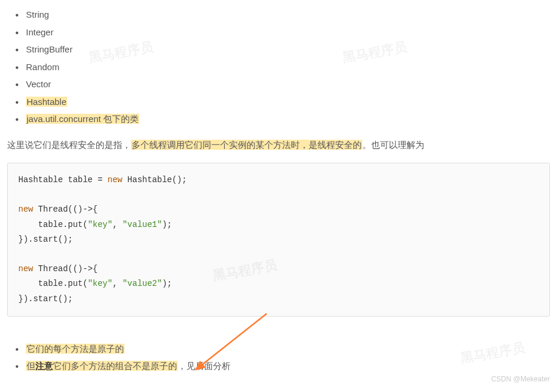  I want to click on list-item: Random, so click(288, 67).